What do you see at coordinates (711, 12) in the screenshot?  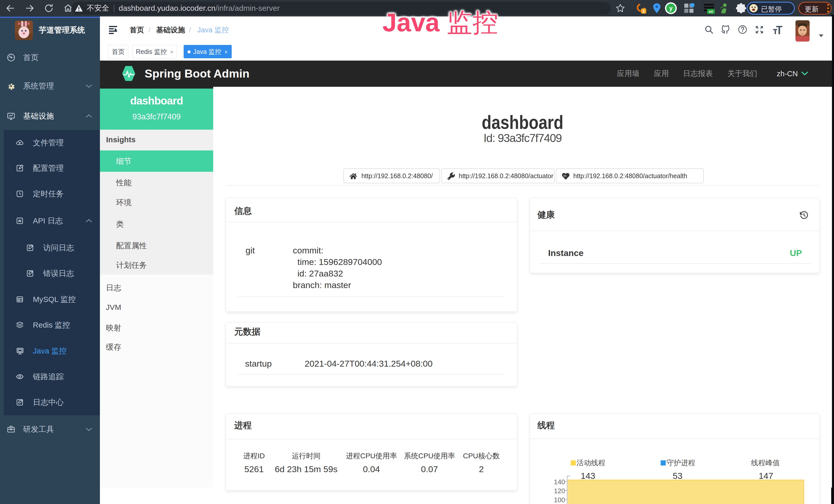 I see `svg-text: on` at bounding box center [711, 12].